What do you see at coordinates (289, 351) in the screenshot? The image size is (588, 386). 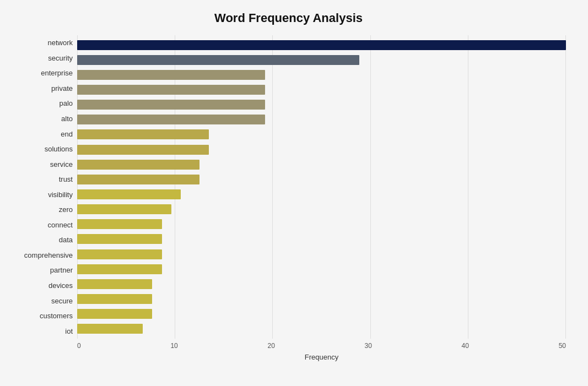 I see `bottom-section: 01020304050 Frequency` at bounding box center [289, 351].